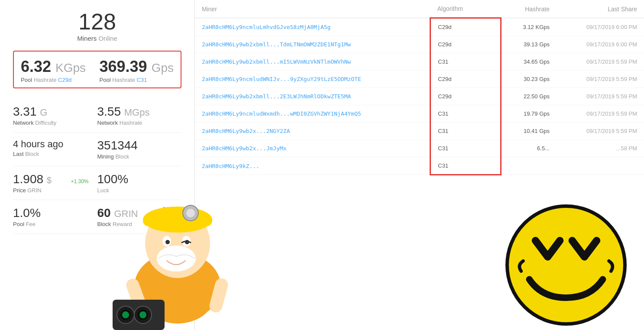 Image resolution: width=644 pixels, height=330 pixels. I want to click on table-row: 2aHR0cHM6Ly9ncmludWNIJv...9yZXguY29tLzE5…, so click(419, 79).